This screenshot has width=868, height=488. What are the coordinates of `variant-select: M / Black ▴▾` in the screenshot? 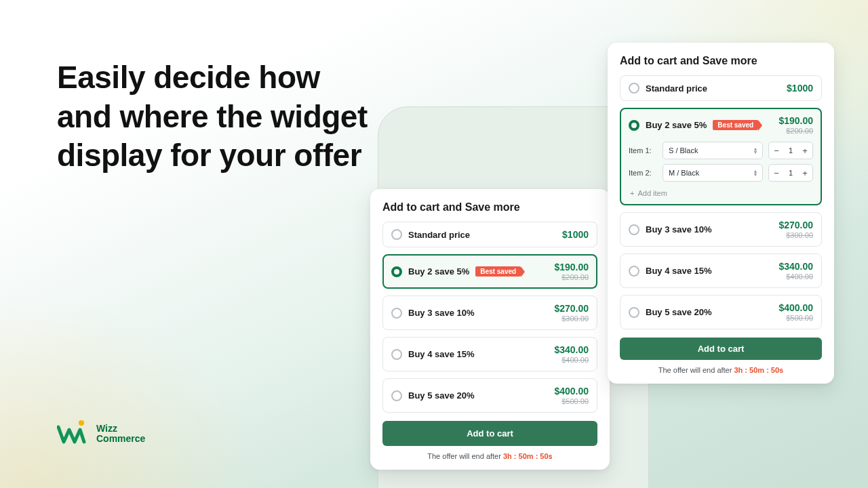 It's located at (713, 173).